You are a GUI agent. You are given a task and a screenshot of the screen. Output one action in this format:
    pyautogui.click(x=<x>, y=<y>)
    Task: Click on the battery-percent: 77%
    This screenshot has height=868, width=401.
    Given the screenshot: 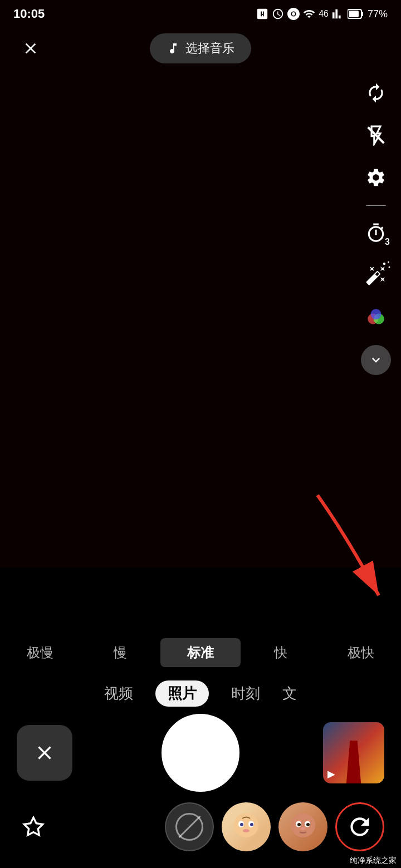 What is the action you would take?
    pyautogui.click(x=378, y=14)
    